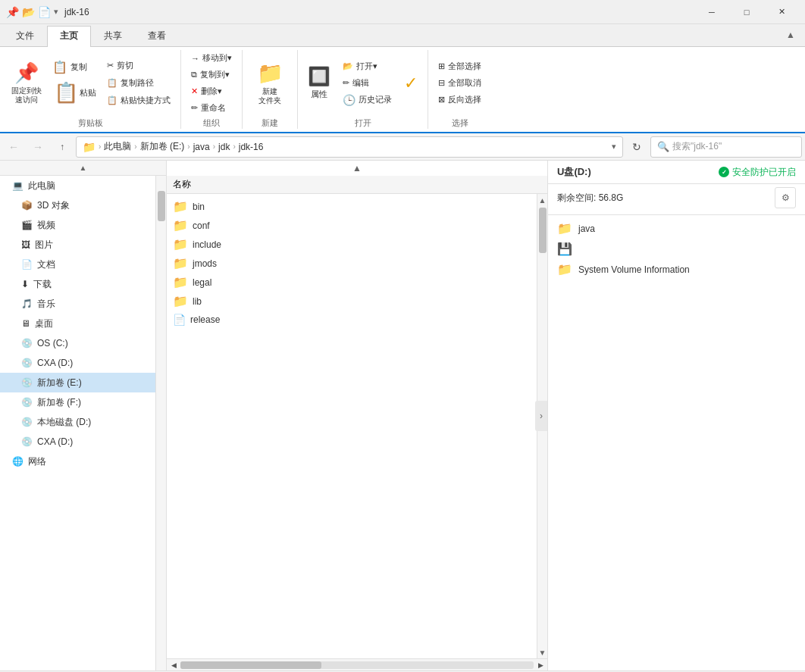  Describe the element at coordinates (174, 665) in the screenshot. I see `hscroll-left-button: ◀` at that location.